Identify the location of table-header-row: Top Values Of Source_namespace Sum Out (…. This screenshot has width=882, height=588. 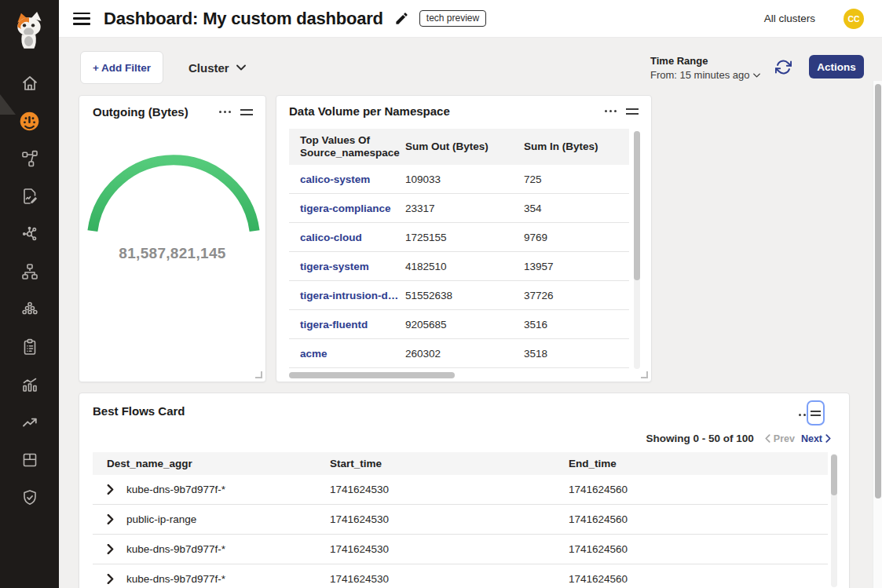
(459, 147).